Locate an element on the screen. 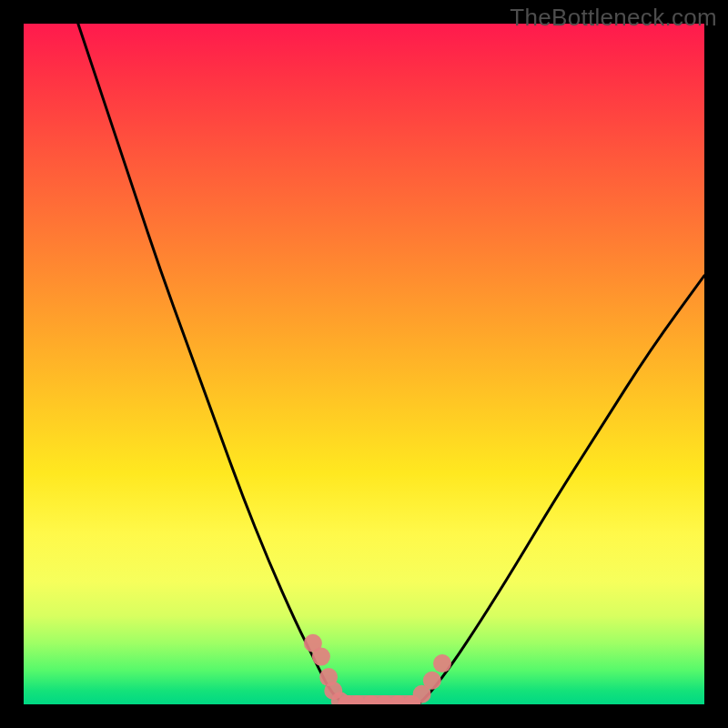 This screenshot has height=728, width=728. watermark-text: TheBottleneck.com is located at coordinates (613, 18).